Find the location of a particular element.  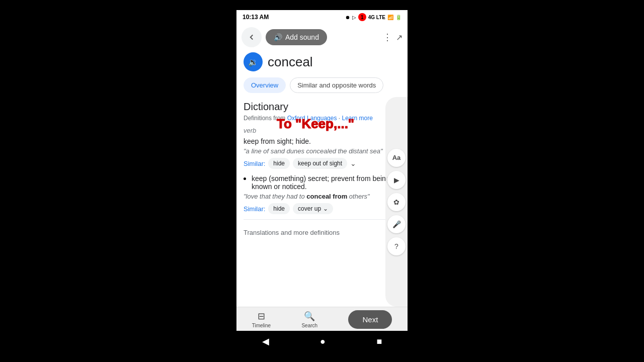

def-text-1: keep from sight; hide. is located at coordinates (322, 141).